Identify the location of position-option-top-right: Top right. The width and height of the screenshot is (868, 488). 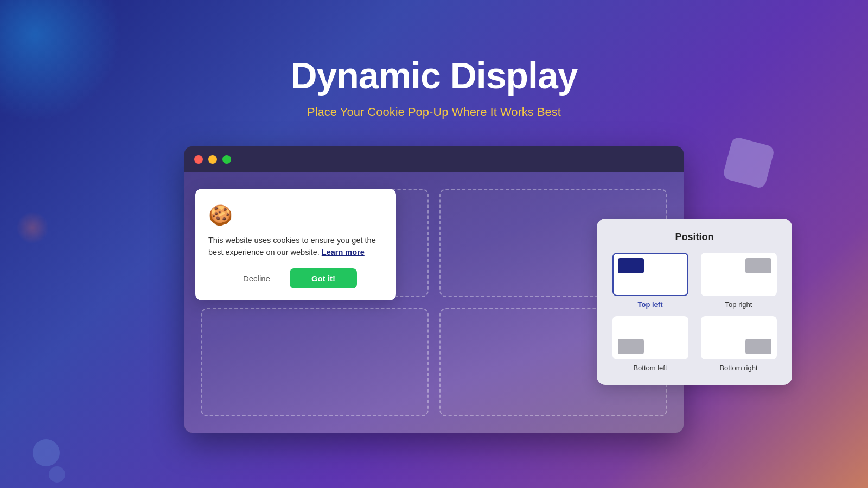
(739, 281).